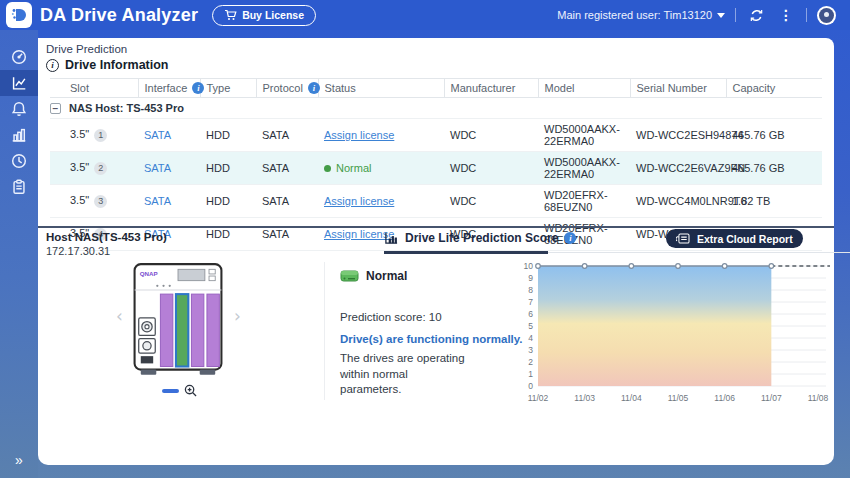  I want to click on svg-text: 4, so click(530, 338).